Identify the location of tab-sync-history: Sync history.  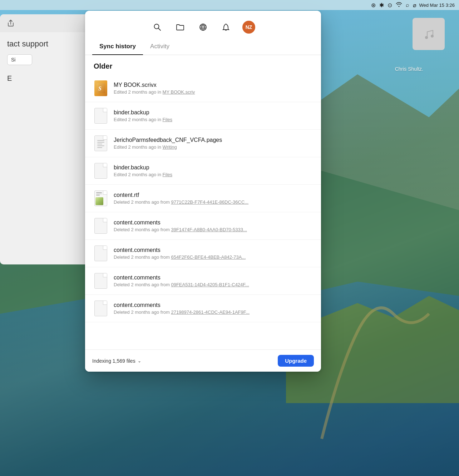
(118, 47).